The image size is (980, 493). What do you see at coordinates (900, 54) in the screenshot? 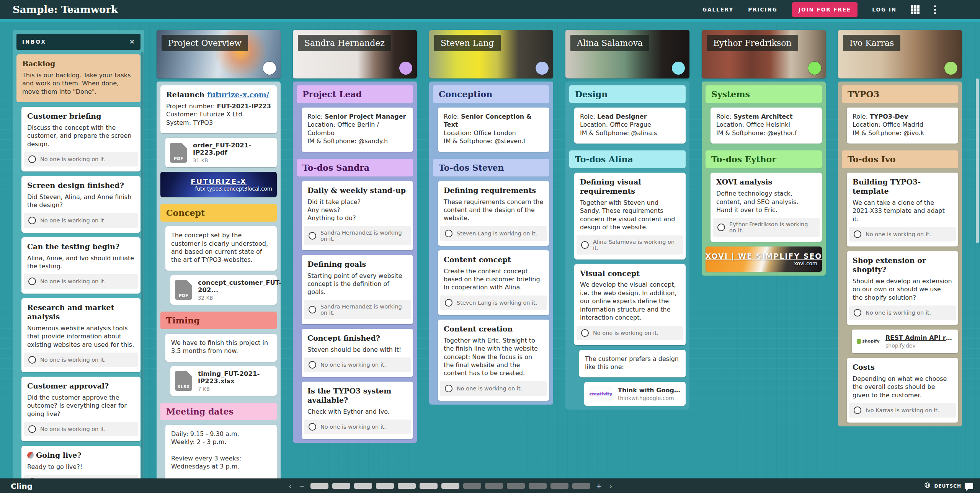
I see `column-header-photo: Ivo Karras` at bounding box center [900, 54].